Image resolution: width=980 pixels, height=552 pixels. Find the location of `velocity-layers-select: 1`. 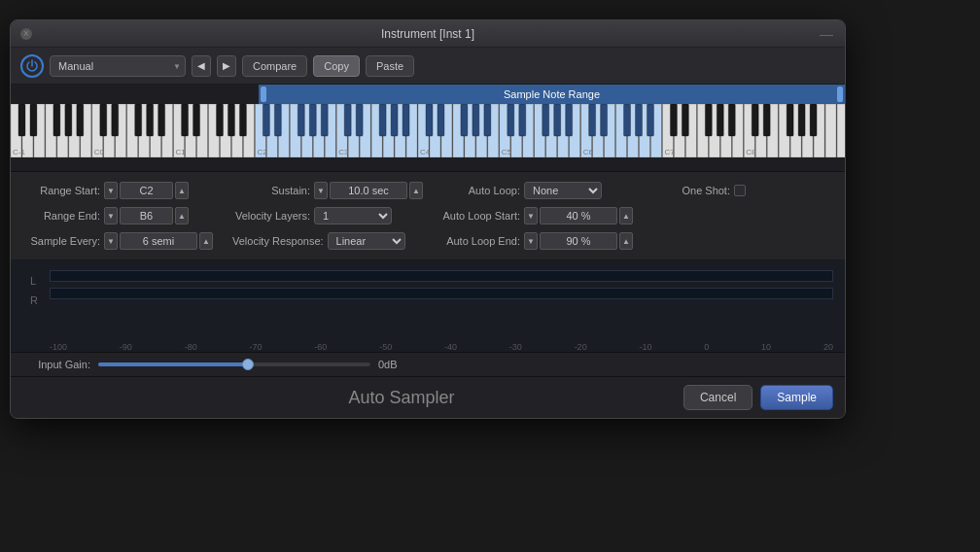

velocity-layers-select: 1 is located at coordinates (353, 216).